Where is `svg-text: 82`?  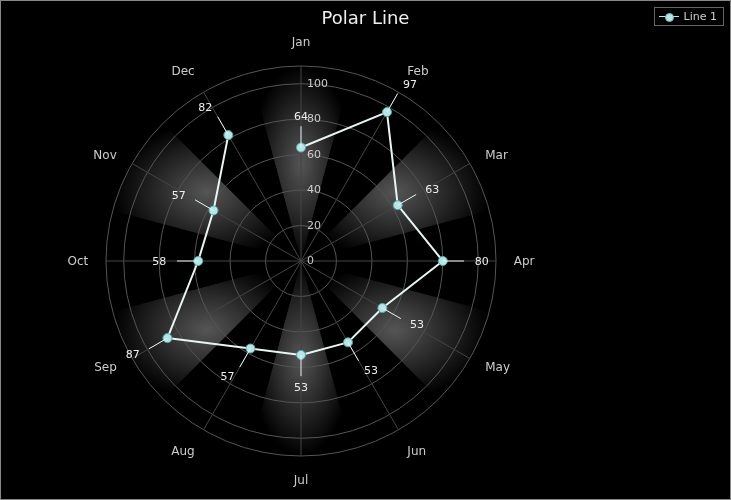
svg-text: 82 is located at coordinates (205, 108).